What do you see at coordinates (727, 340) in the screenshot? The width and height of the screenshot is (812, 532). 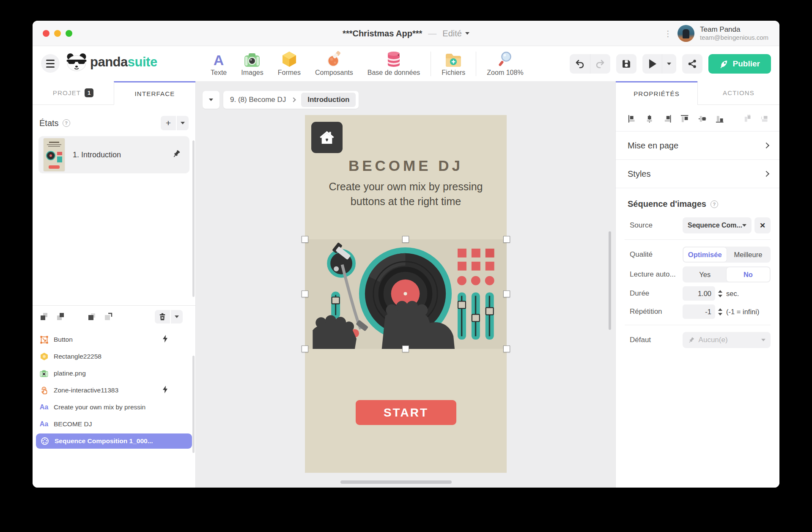 I see `default-dropdown: Aucun(e)` at bounding box center [727, 340].